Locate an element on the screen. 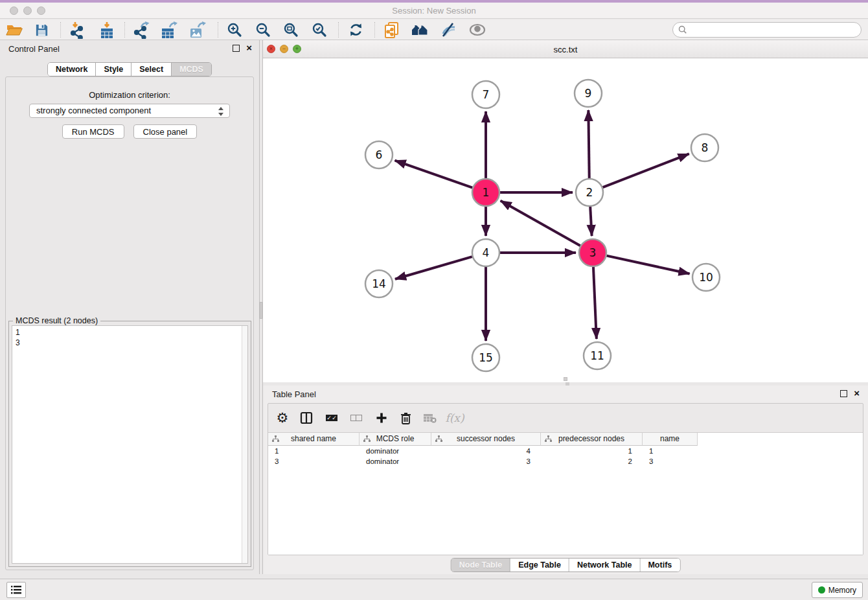 This screenshot has height=600, width=868. graph-node-6: 6 is located at coordinates (379, 155).